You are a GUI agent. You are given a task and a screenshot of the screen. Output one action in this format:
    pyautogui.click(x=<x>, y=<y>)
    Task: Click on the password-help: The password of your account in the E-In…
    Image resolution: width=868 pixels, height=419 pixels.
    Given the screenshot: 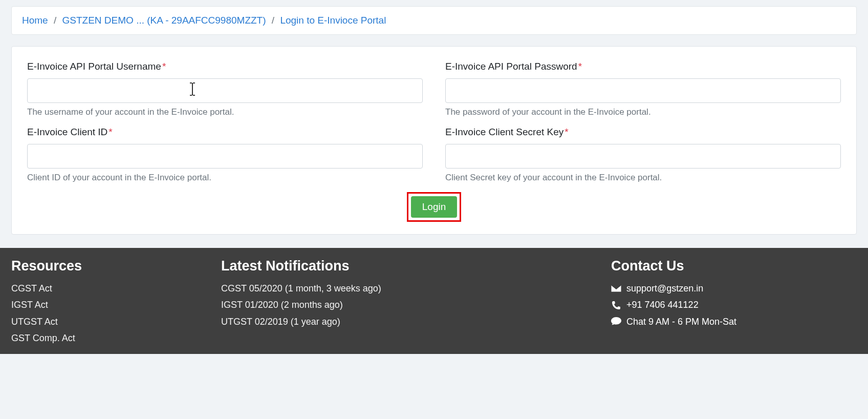 What is the action you would take?
    pyautogui.click(x=643, y=112)
    